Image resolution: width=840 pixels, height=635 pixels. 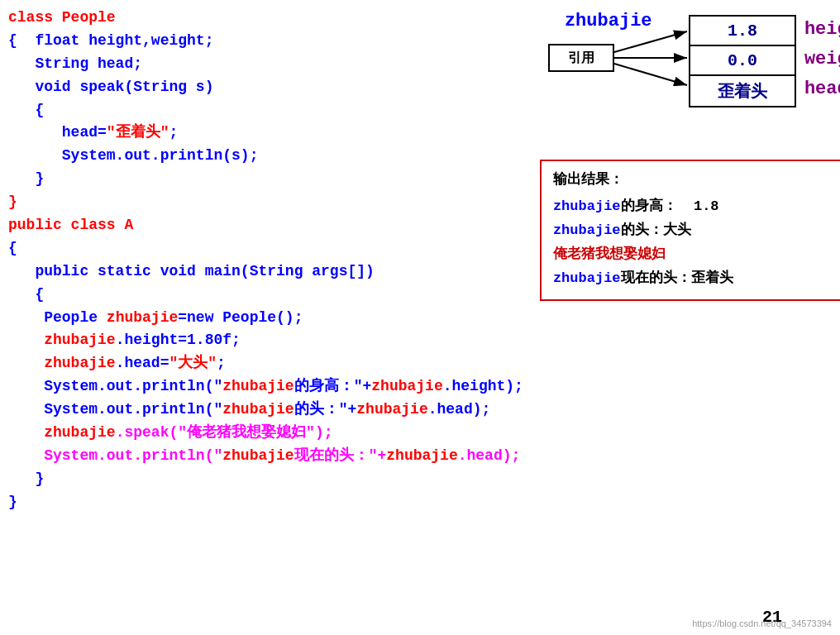 I want to click on code-line-18: System.out.println("zhubajie的头："+zhubaji…, so click(x=266, y=410).